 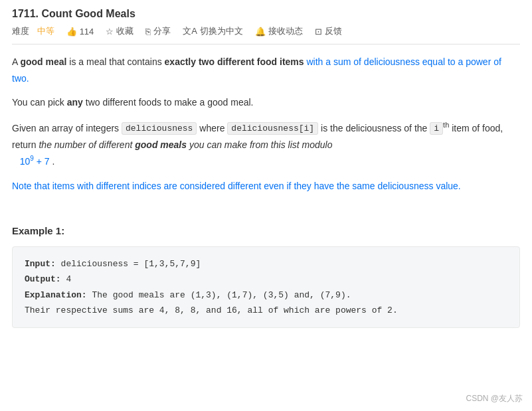 I want to click on feedback-icon: ⊡, so click(x=319, y=32).